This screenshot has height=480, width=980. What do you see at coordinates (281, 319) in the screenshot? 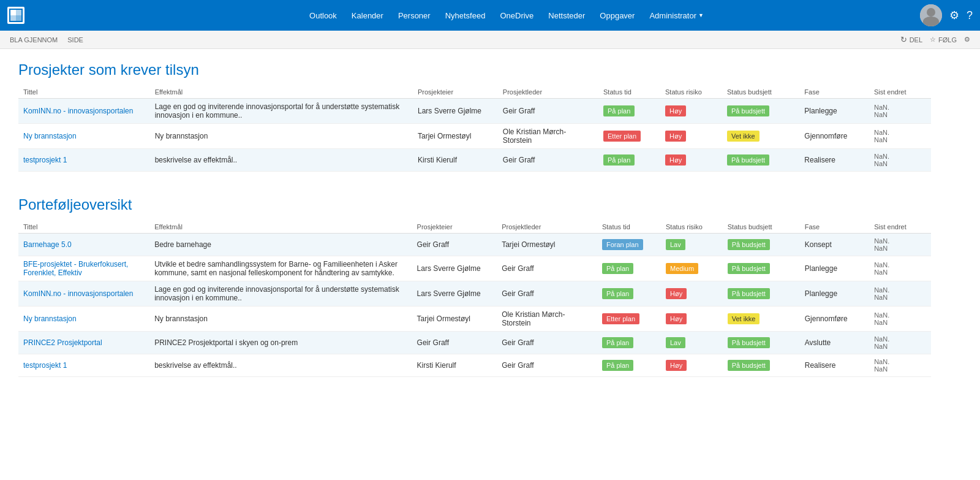
I see `cell-effektmal: Ny brannstasjon` at bounding box center [281, 319].